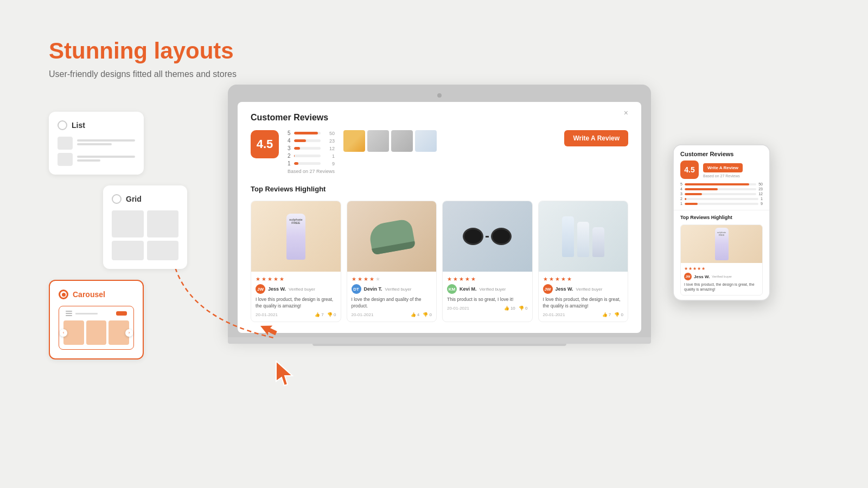 Image resolution: width=868 pixels, height=488 pixels. What do you see at coordinates (122, 313) in the screenshot?
I see `carousel-write-btn` at bounding box center [122, 313].